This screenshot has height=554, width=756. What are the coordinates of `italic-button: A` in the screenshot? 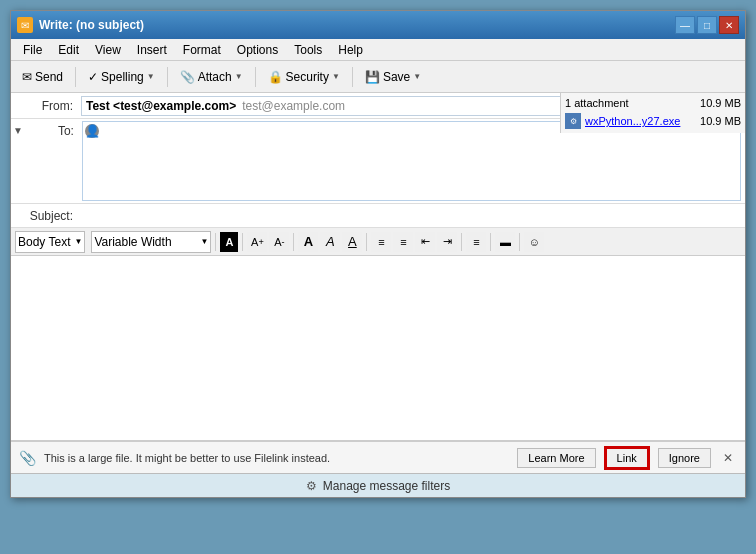 It's located at (330, 242).